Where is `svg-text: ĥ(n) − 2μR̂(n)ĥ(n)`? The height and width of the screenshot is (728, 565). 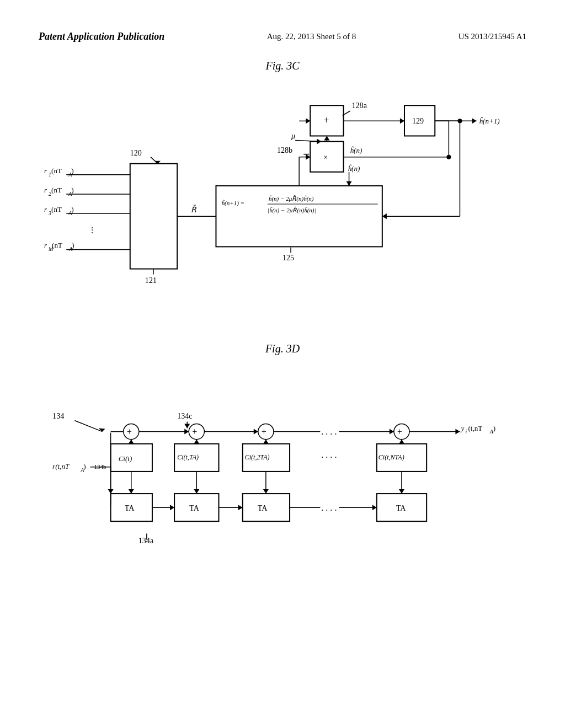 svg-text: ĥ(n) − 2μR̂(n)ĥ(n) is located at coordinates (291, 199).